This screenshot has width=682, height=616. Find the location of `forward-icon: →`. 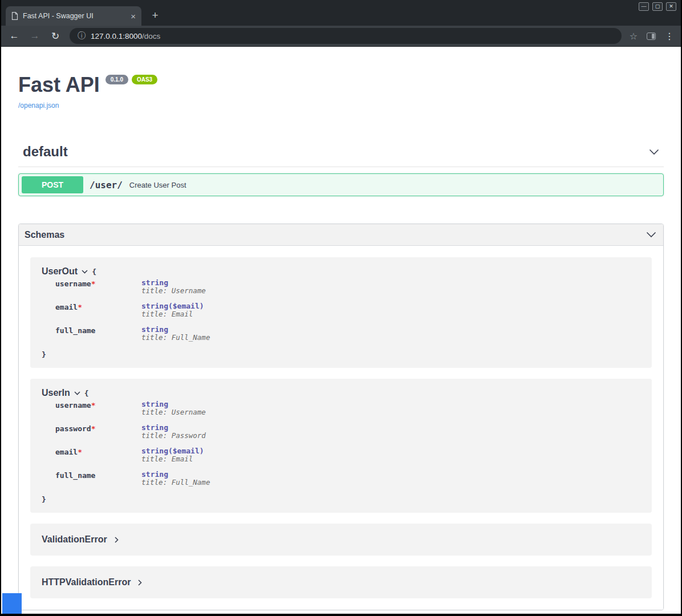

forward-icon: → is located at coordinates (35, 36).